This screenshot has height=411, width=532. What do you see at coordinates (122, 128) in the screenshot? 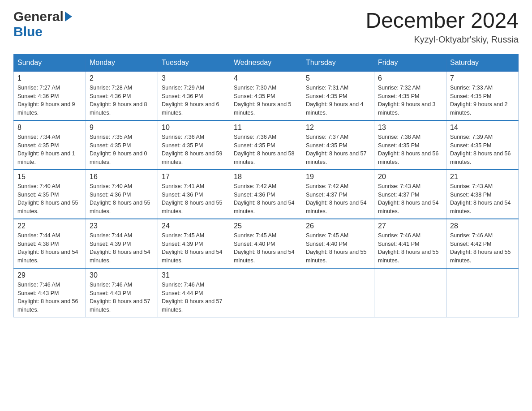
I see `day-number: 9` at bounding box center [122, 128].